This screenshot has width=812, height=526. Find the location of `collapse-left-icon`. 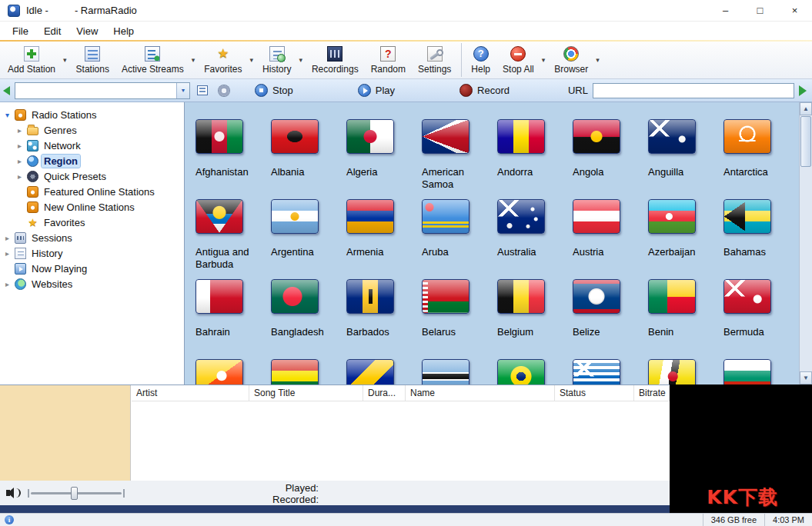

collapse-left-icon is located at coordinates (6, 91).